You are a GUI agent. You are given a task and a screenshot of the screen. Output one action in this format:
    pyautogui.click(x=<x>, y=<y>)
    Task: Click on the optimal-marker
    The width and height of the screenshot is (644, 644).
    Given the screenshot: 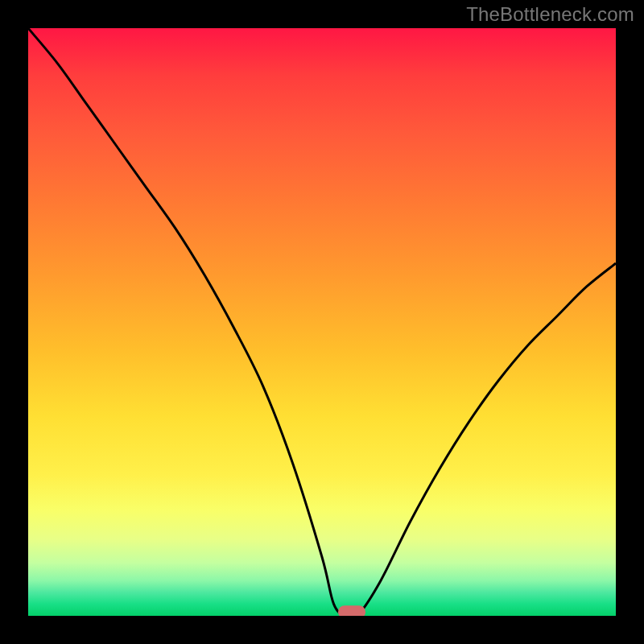 What is the action you would take?
    pyautogui.click(x=352, y=610)
    